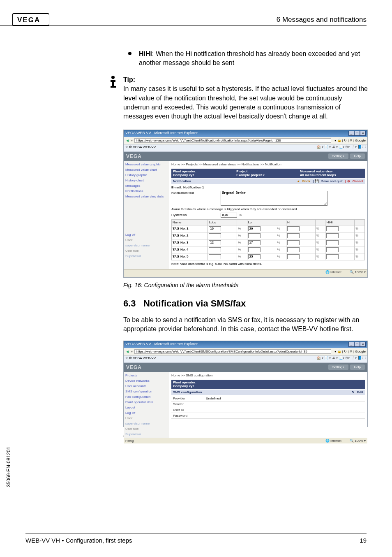 Image resolution: width=392 pixels, height=557 pixels. I want to click on provider-value: Undefined, so click(213, 398).